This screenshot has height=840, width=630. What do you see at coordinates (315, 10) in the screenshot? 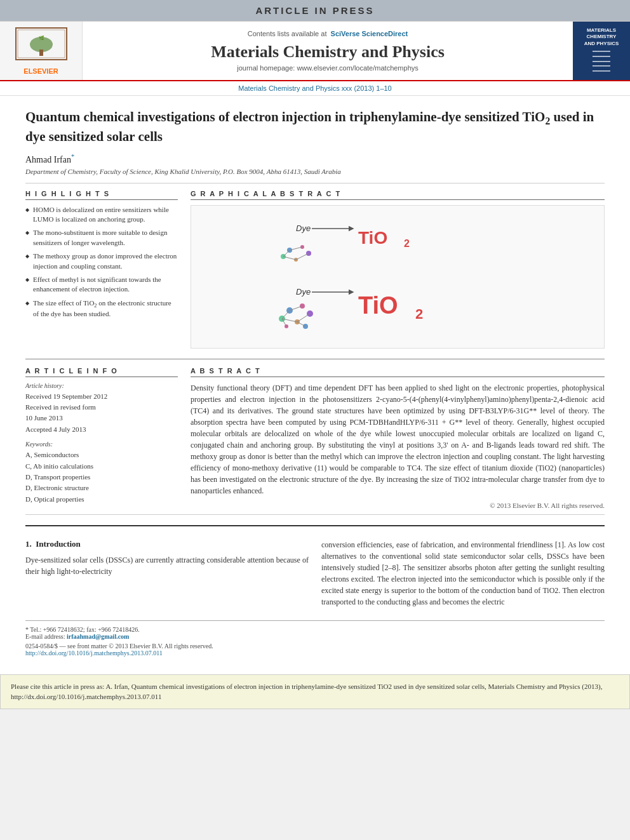
I see `article-in-press-banner: ARTICLE IN PRESS` at bounding box center [315, 10].